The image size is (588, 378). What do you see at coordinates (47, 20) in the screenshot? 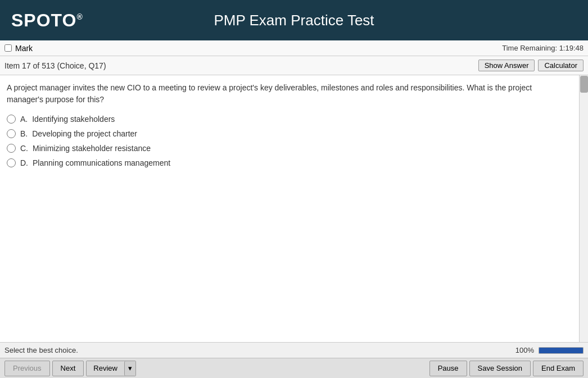
I see `logo: SPOTO®` at bounding box center [47, 20].